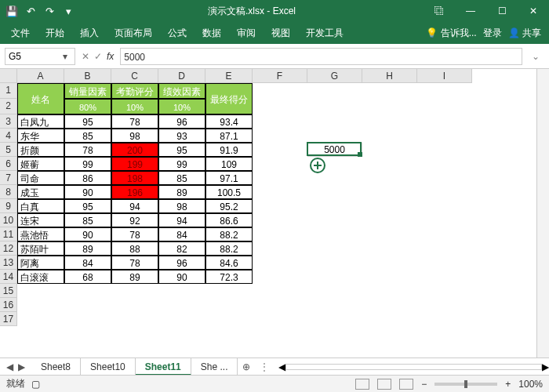 The image size is (549, 392). Describe the element at coordinates (246, 367) in the screenshot. I see `add-sheet-button: ⊕` at that location.